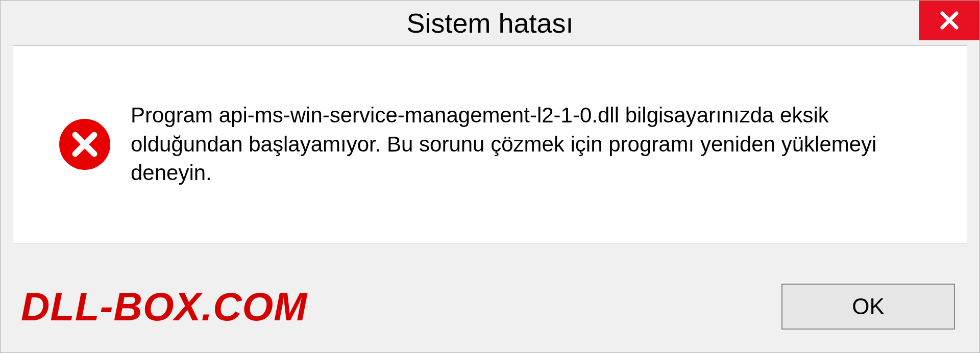  What do you see at coordinates (949, 20) in the screenshot?
I see `close-icon` at bounding box center [949, 20].